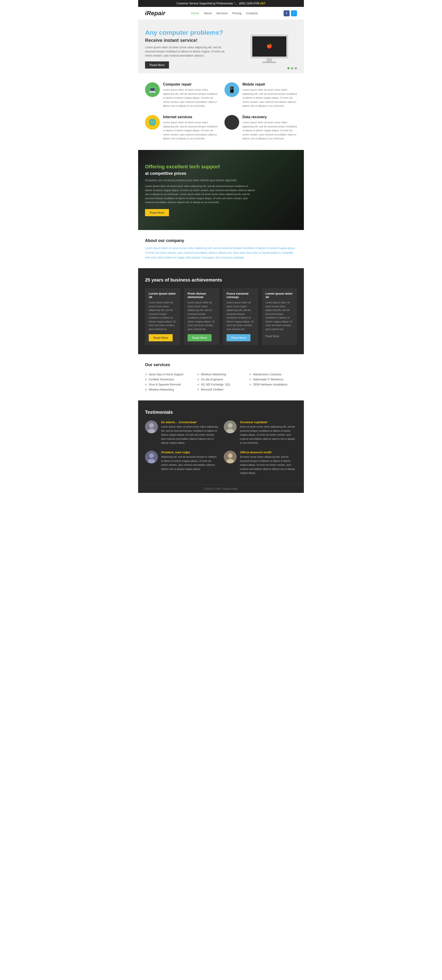  I want to click on service-entry-oem: OEM Hardware Installations, so click(273, 384).